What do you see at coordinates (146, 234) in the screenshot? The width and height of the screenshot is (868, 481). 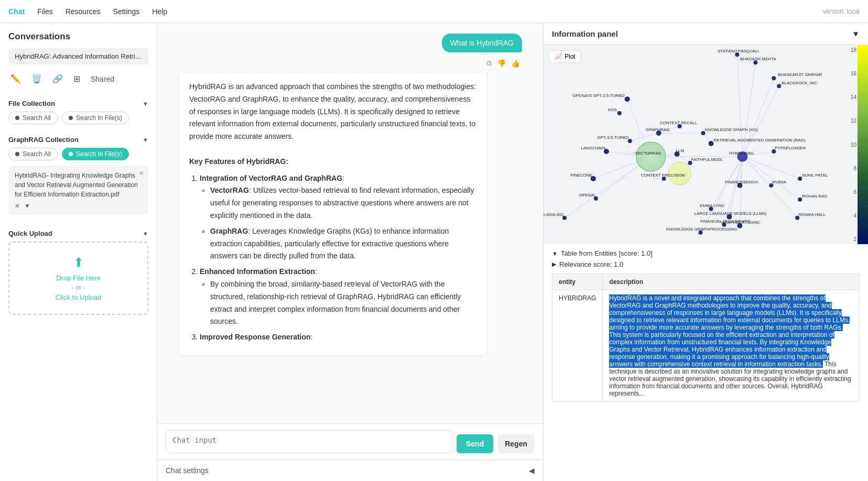 I see `quick-upload-chevron: ▼` at bounding box center [146, 234].